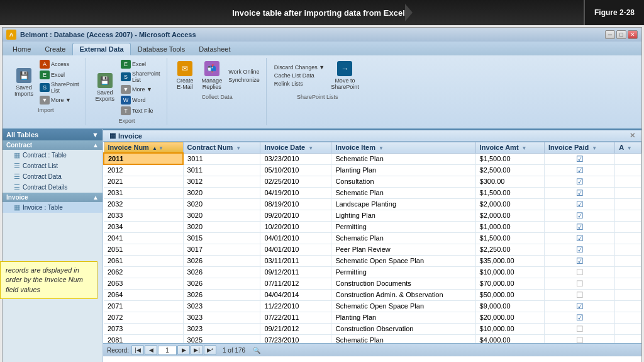 The height and width of the screenshot is (362, 644). I want to click on nav-item-contract-data: ☰ Contract Data, so click(53, 176).